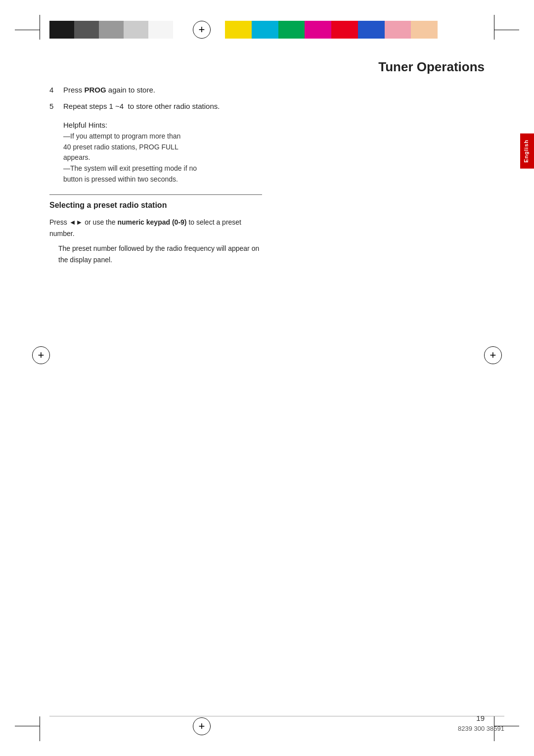 The image size is (534, 756). I want to click on swatch-darkgray, so click(87, 30).